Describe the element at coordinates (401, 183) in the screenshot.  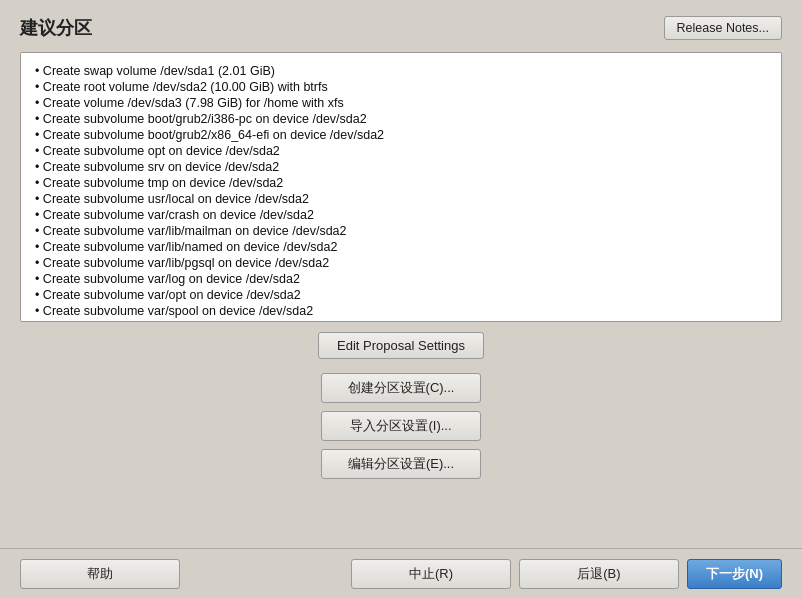
I see `list-item: Create subvolume tmp on device /dev/sda2` at that location.